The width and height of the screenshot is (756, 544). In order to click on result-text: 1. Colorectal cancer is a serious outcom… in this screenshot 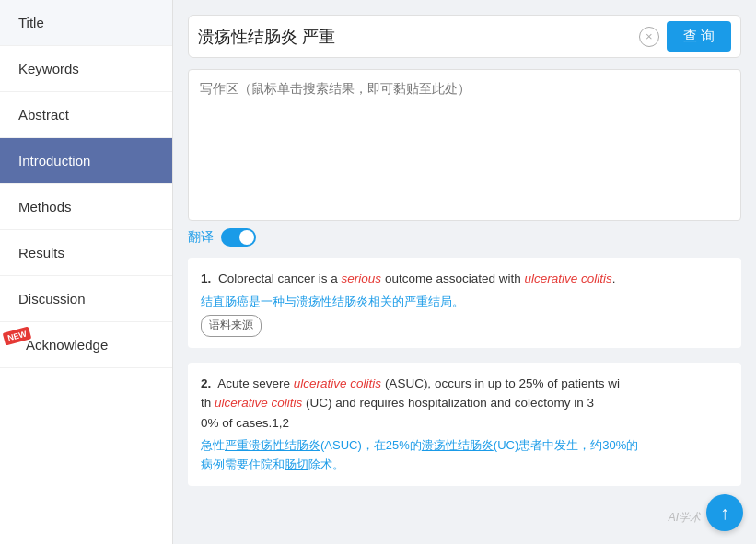, I will do `click(464, 279)`.